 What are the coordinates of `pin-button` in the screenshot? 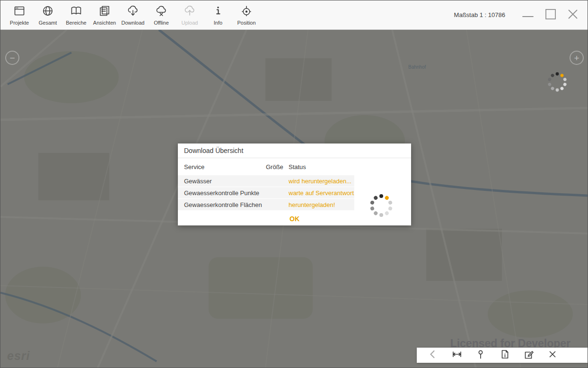 It's located at (481, 355).